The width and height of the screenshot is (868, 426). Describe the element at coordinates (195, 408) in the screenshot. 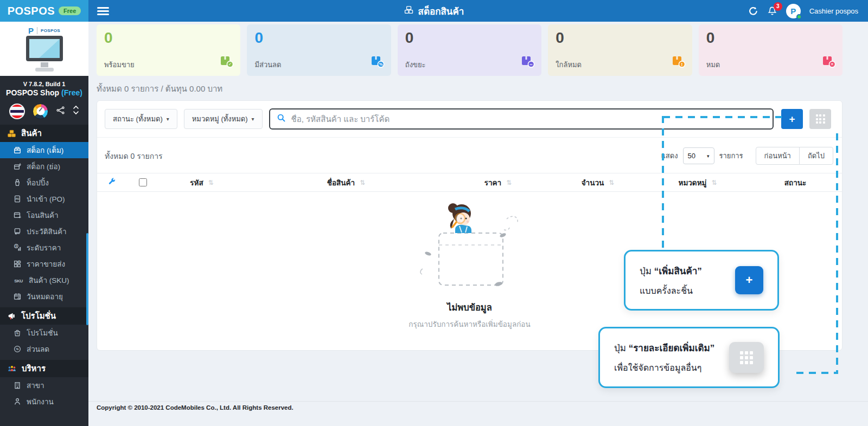

I see `footer-copyright: Copyright © 2010-2021 CodeMobiles Co., L…` at that location.